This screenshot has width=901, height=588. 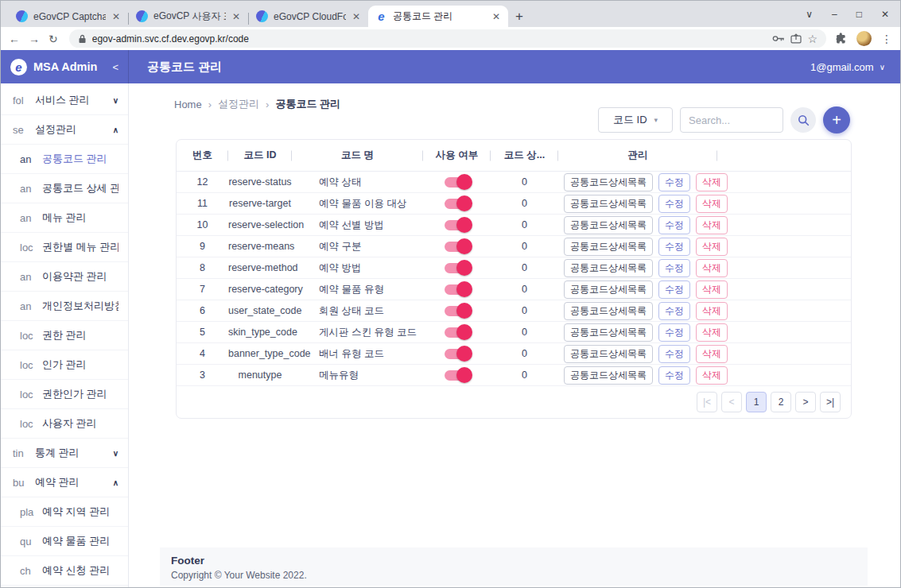 What do you see at coordinates (309, 16) in the screenshot?
I see `browser-tab: eGovCP CloudFoundry✕` at bounding box center [309, 16].